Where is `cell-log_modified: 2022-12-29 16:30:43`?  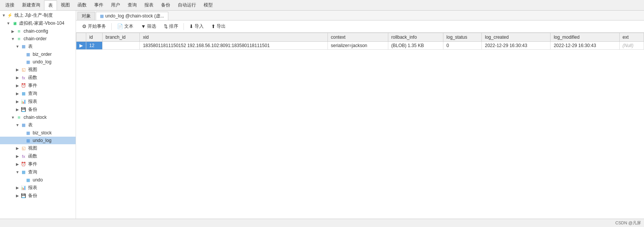 cell-log_modified: 2022-12-29 16:30:43 is located at coordinates (585, 46).